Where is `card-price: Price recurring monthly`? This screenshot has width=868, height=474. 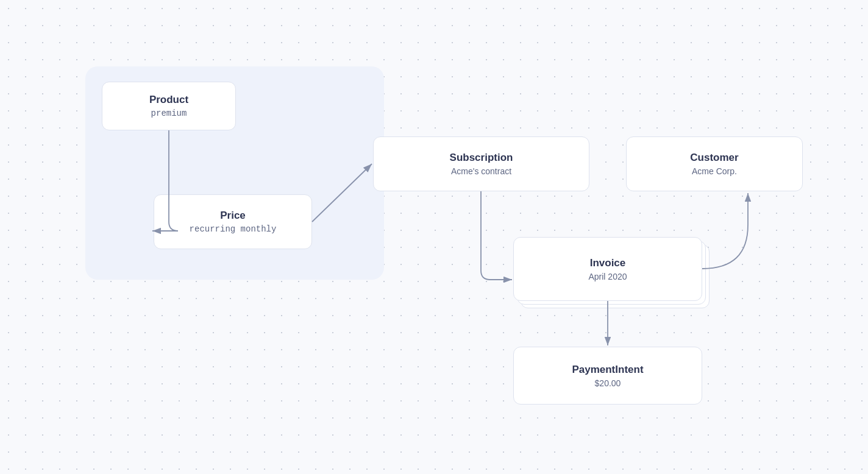 card-price: Price recurring monthly is located at coordinates (233, 222).